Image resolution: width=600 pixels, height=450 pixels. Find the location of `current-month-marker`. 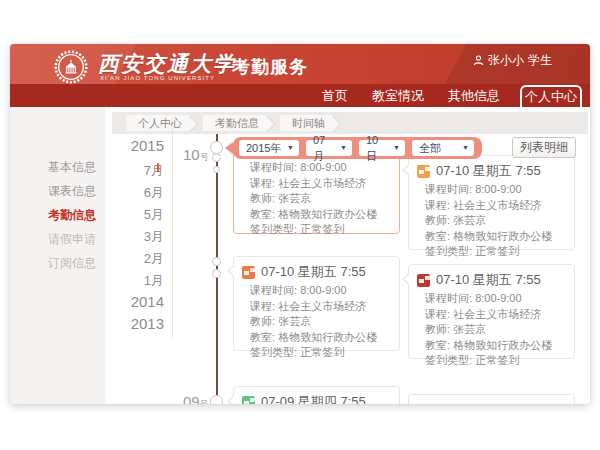

current-month-marker is located at coordinates (158, 168).